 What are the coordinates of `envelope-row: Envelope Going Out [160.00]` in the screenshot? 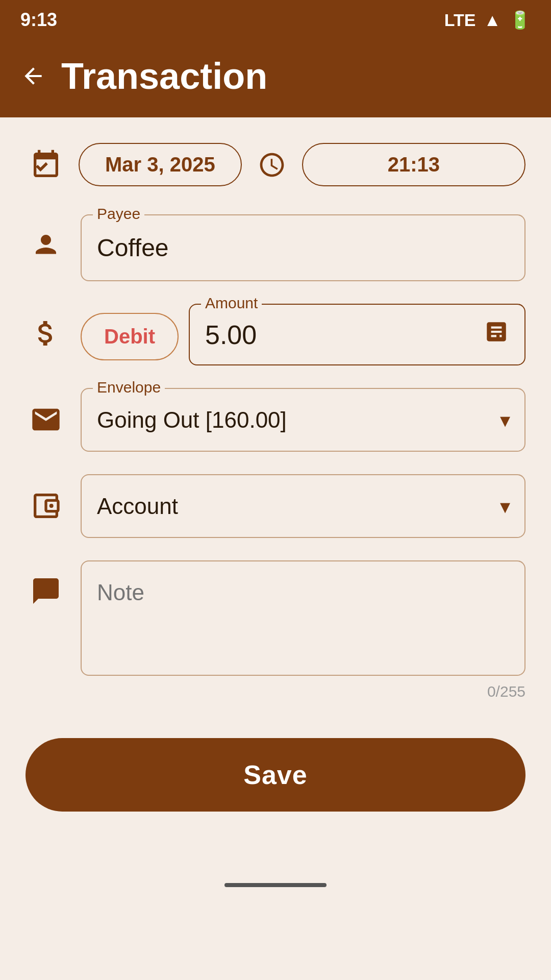 It's located at (276, 420).